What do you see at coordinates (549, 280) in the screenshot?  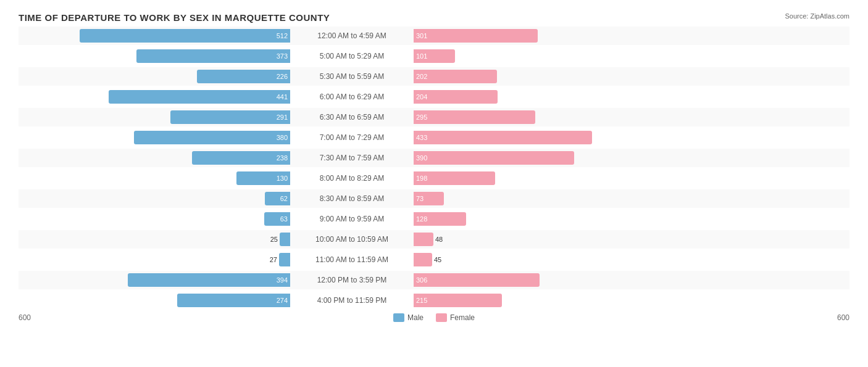 I see `female-section: 306` at bounding box center [549, 280].